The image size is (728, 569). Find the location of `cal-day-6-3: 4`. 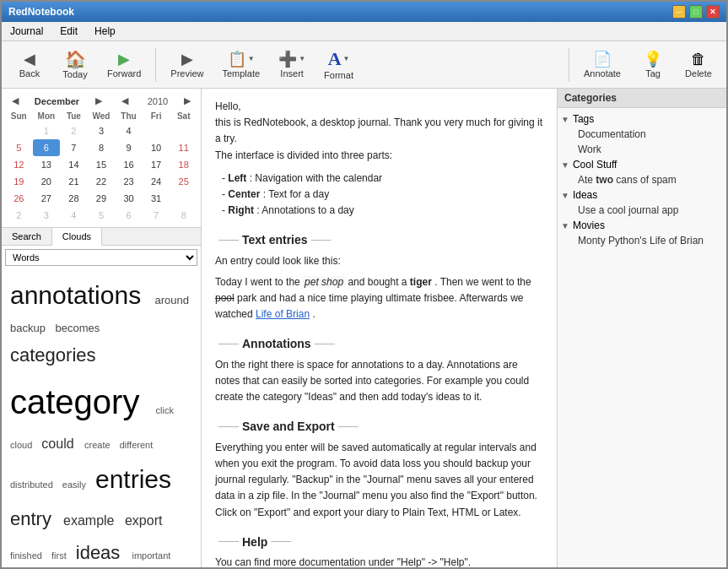

cal-day-6-3: 4 is located at coordinates (74, 215).